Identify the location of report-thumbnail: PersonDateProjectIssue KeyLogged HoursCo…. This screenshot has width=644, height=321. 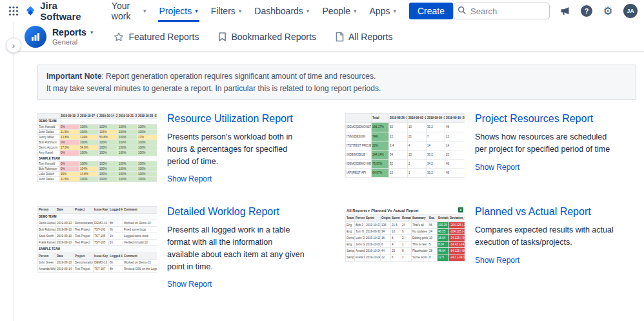
(97, 240).